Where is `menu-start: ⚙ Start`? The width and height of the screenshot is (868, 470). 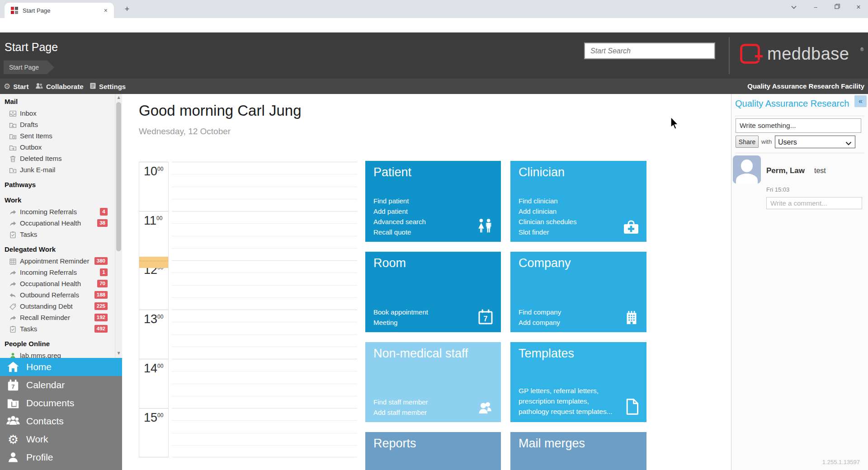
menu-start: ⚙ Start is located at coordinates (16, 86).